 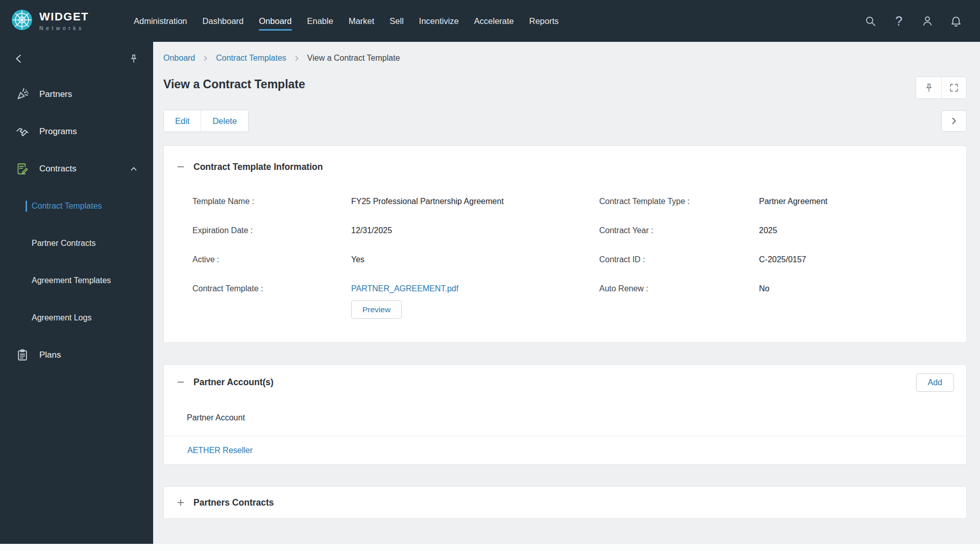 I want to click on top-nav-item-reports: Reports, so click(x=544, y=21).